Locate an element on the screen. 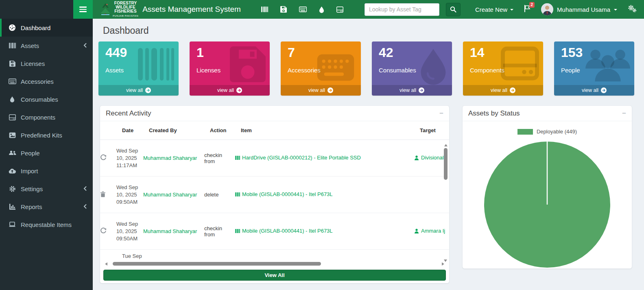 This screenshot has height=290, width=644. sidebar-item-settings: Settings is located at coordinates (46, 189).